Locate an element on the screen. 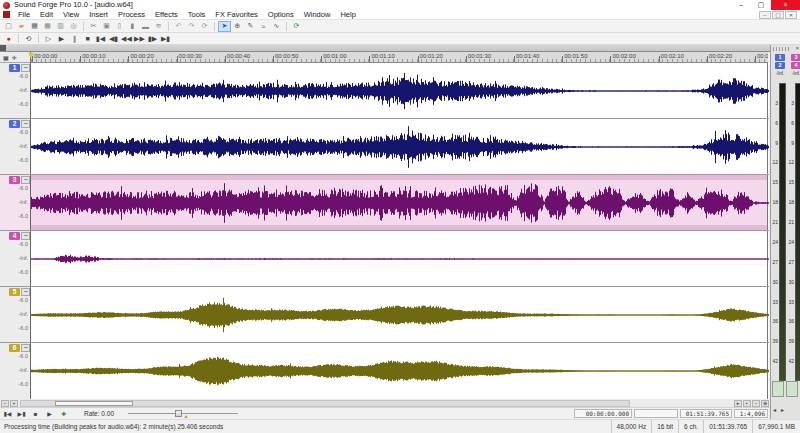  overview-bar is located at coordinates (385, 48).